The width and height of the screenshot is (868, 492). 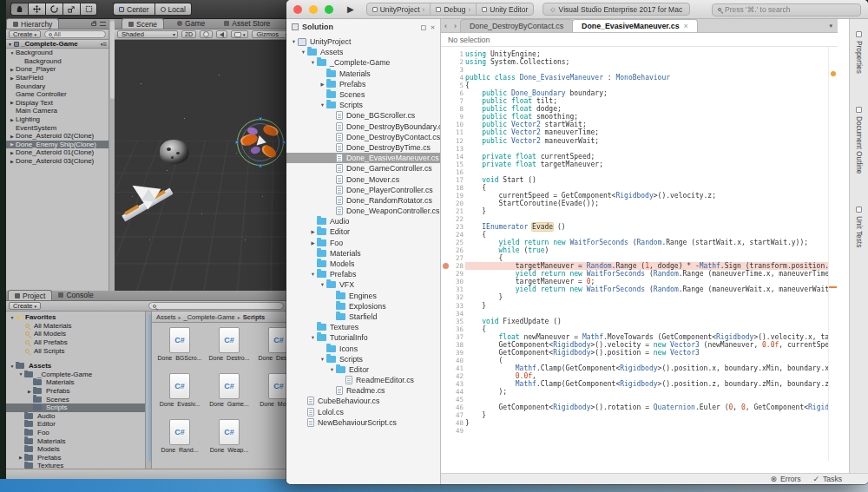 What do you see at coordinates (639, 430) in the screenshot?
I see `code-line: 49` at bounding box center [639, 430].